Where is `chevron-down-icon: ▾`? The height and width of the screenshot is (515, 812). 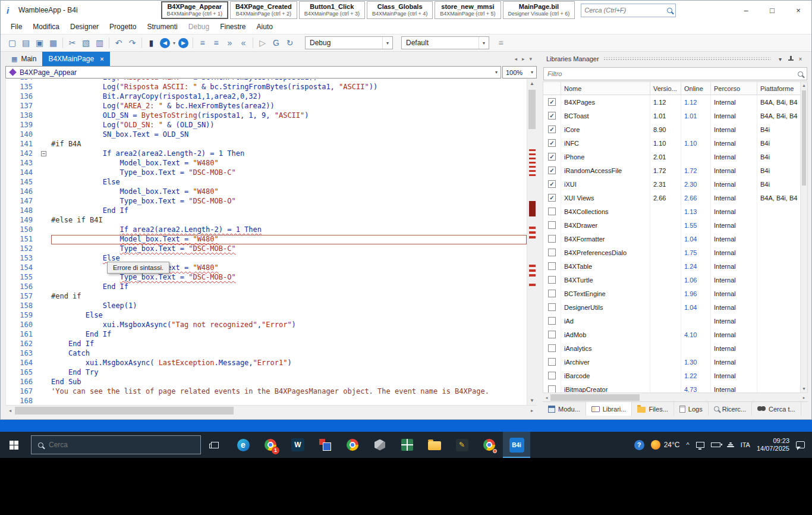
chevron-down-icon: ▾ is located at coordinates (174, 43).